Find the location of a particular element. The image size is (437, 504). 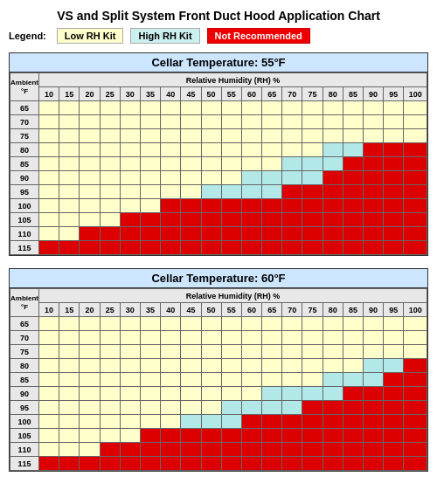

legend: Legend: Low RH Kit High RH Kit Not Recom… is located at coordinates (218, 36).